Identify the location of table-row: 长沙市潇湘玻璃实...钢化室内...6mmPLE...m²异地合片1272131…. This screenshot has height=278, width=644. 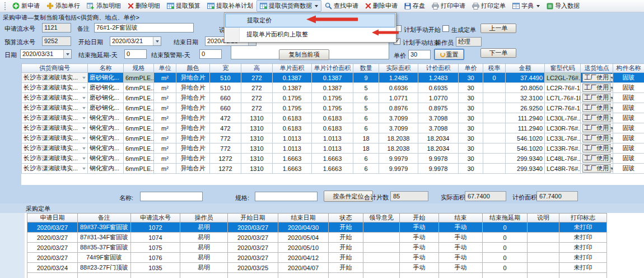
(333, 169).